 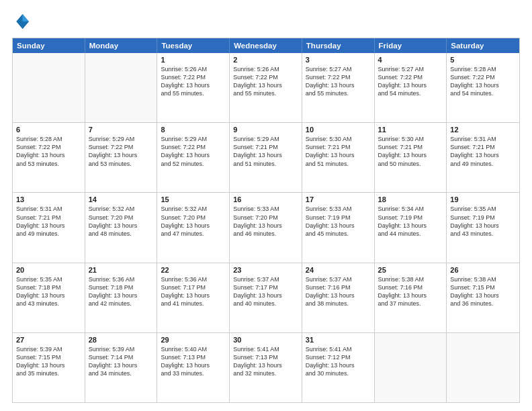 I want to click on day-number: 4, so click(x=411, y=60).